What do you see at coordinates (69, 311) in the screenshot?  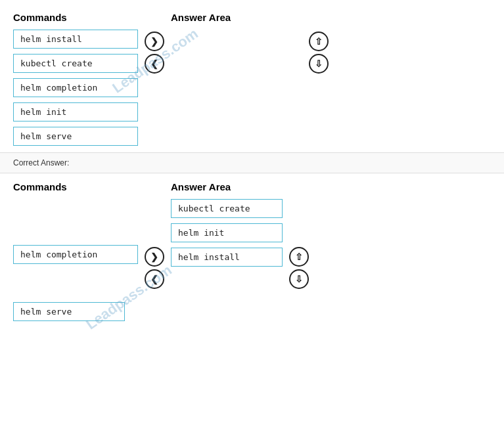 I see `cmd2-helm-serve: helm serve` at bounding box center [69, 311].